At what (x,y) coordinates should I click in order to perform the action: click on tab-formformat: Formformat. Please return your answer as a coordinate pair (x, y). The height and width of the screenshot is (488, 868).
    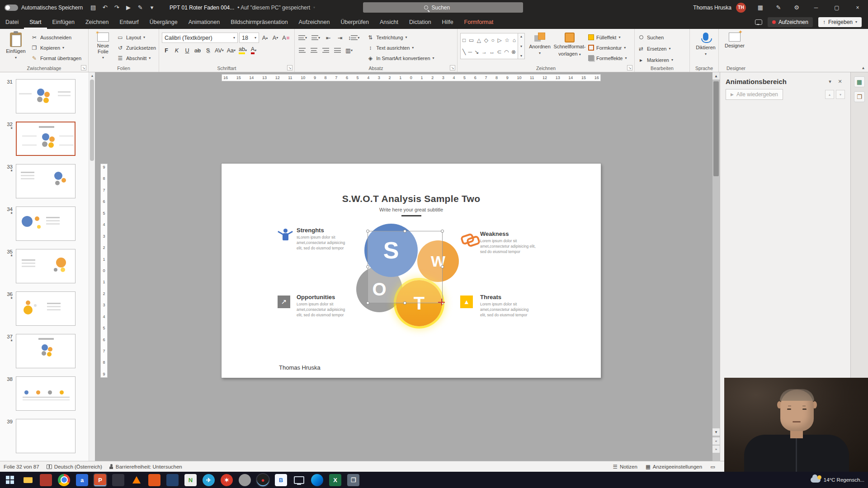
    Looking at the image, I should click on (479, 22).